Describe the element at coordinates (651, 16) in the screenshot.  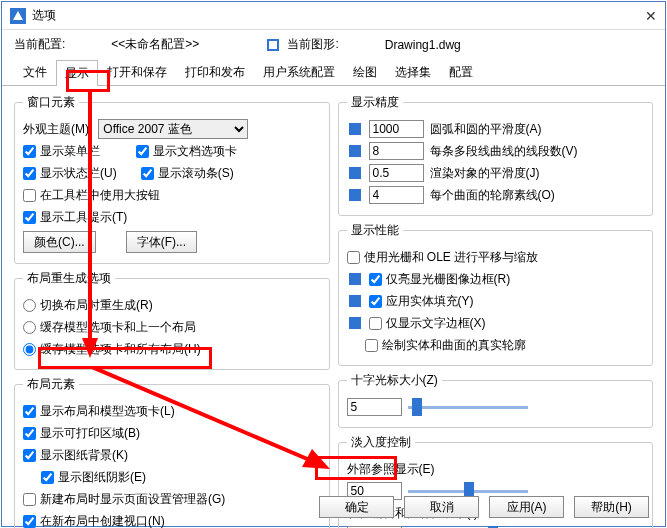
I see `close-icon: ✕` at that location.